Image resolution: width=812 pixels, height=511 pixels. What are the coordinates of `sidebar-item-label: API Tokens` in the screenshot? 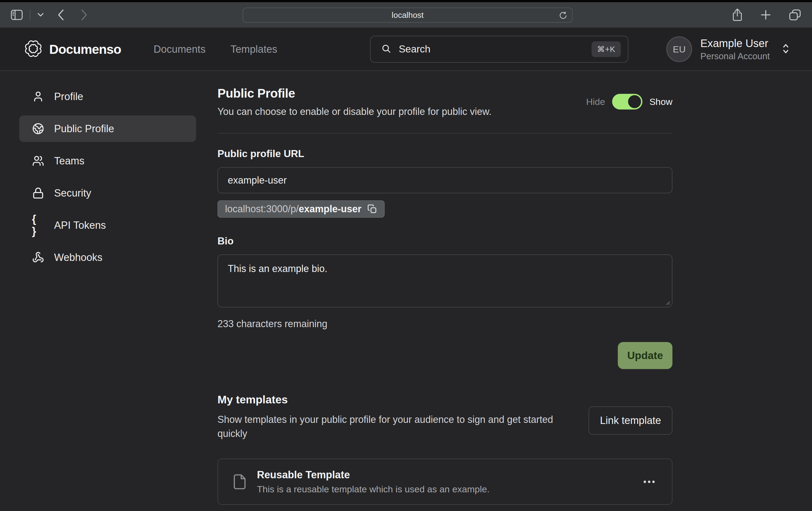 It's located at (80, 225).